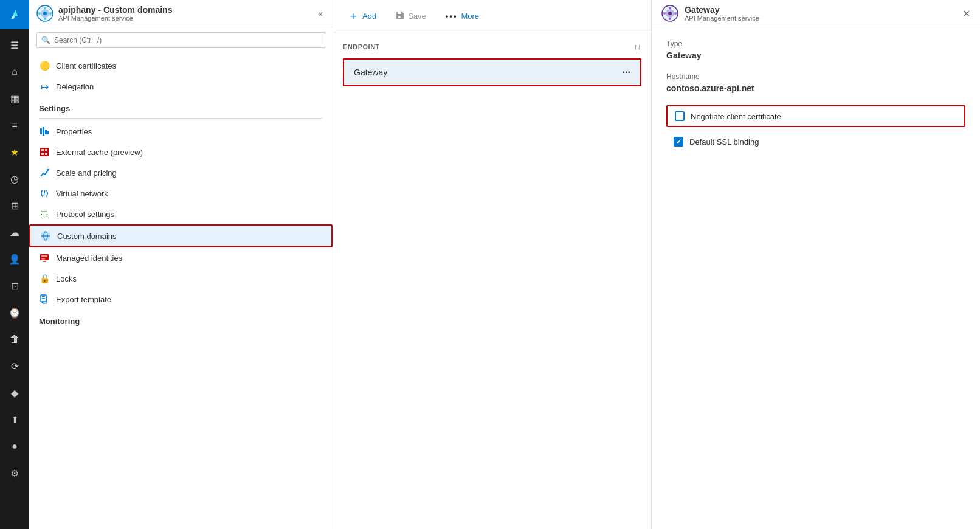 The width and height of the screenshot is (980, 529). Describe the element at coordinates (15, 206) in the screenshot. I see `resources-icon: ⊞` at that location.